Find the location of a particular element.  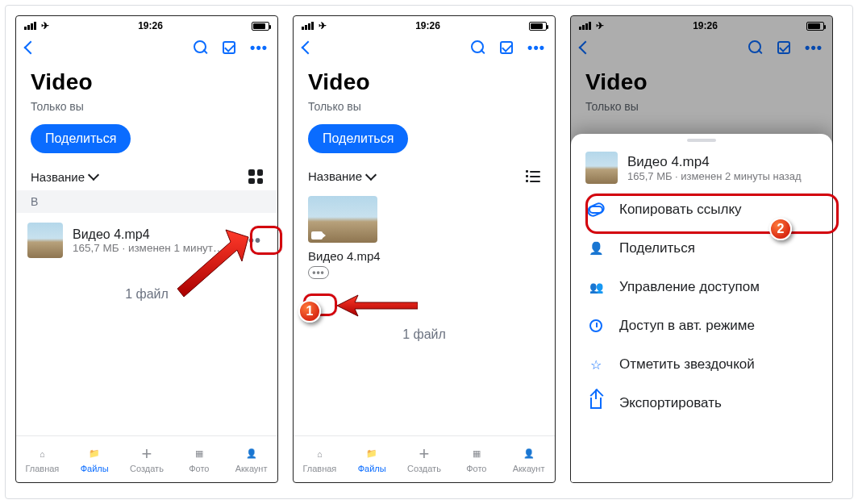

sheet-grabber is located at coordinates (702, 140).